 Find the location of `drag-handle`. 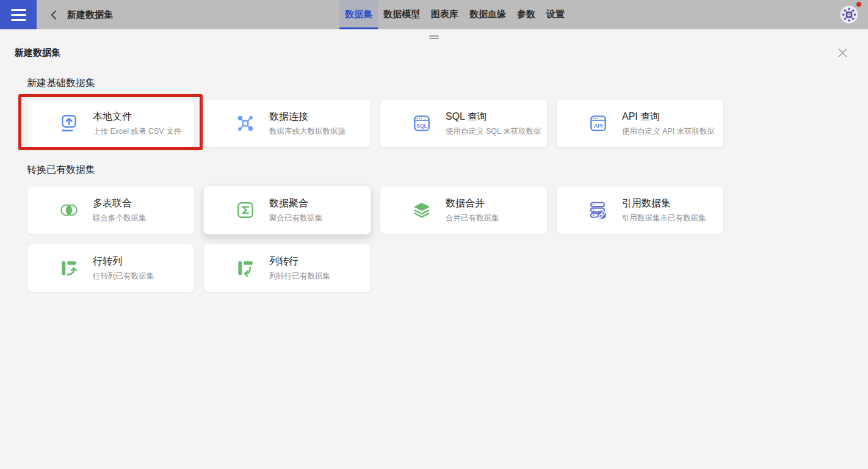

drag-handle is located at coordinates (435, 37).